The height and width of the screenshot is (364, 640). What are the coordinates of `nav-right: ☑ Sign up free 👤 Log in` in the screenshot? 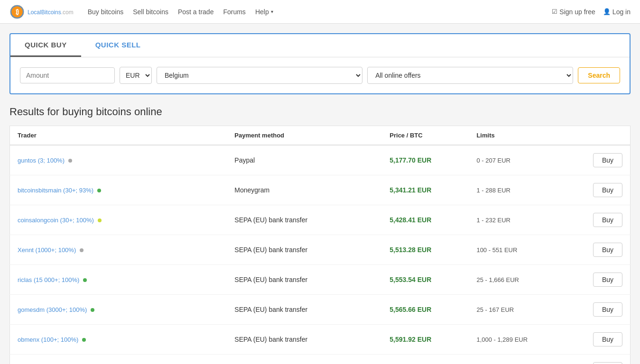 It's located at (591, 12).